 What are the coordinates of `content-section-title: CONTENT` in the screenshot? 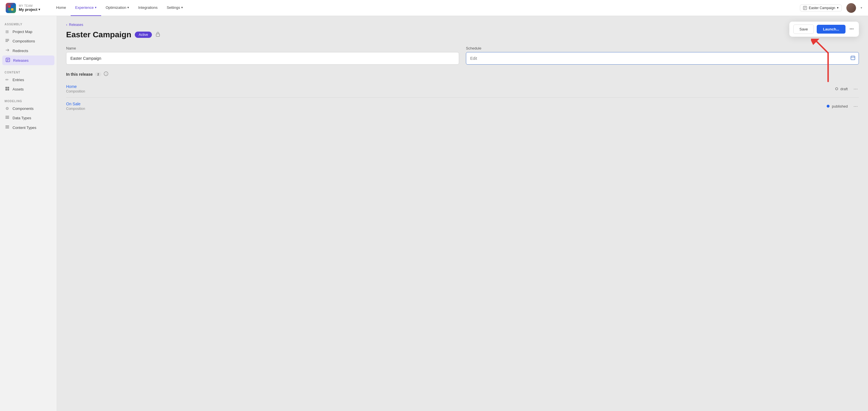 It's located at (28, 72).